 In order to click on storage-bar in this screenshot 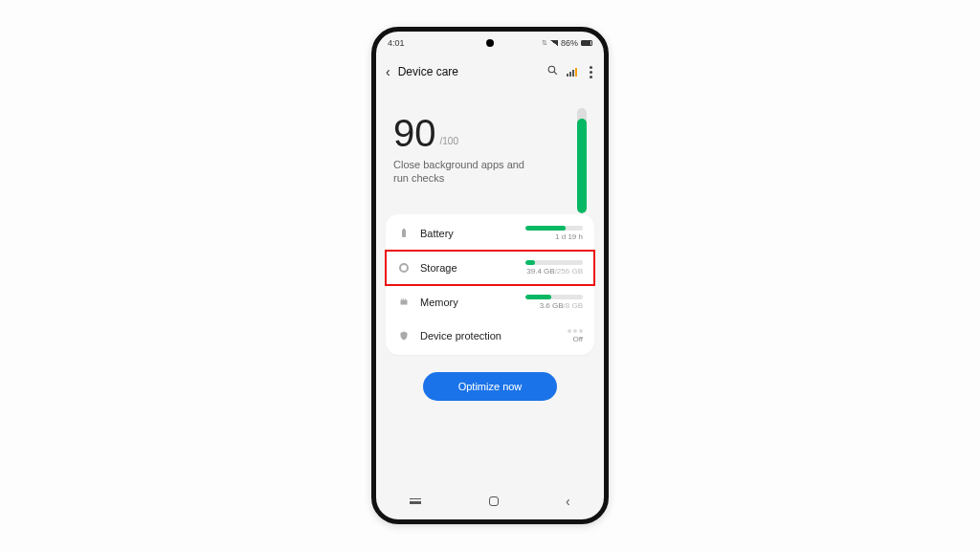, I will do `click(554, 262)`.